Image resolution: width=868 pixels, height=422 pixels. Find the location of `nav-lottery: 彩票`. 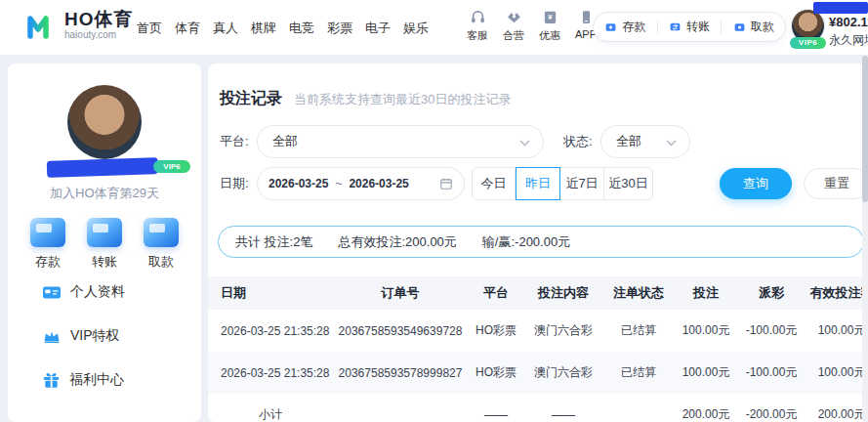

nav-lottery: 彩票 is located at coordinates (340, 28).